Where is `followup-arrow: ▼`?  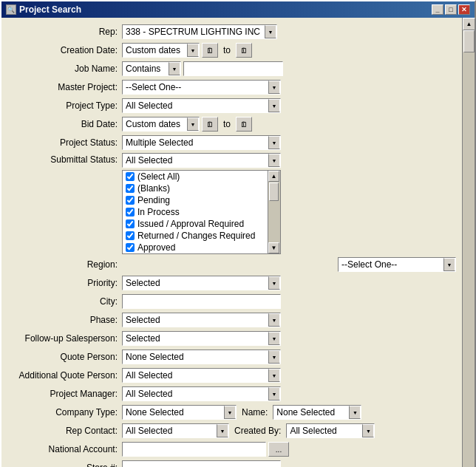
followup-arrow: ▼ is located at coordinates (274, 338).